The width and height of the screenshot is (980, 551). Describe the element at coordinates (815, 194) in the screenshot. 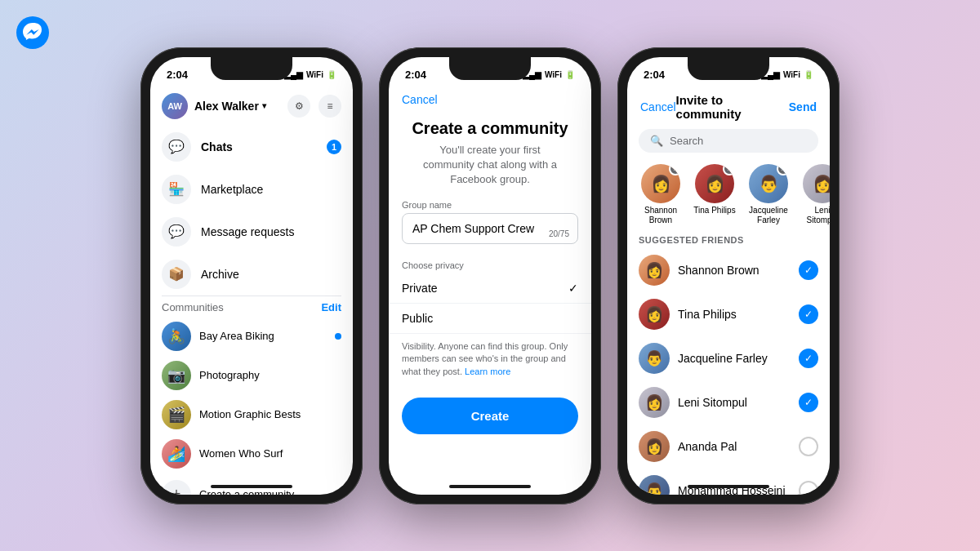

I see `selected-leni: 👩 × Leni Sitompul` at that location.